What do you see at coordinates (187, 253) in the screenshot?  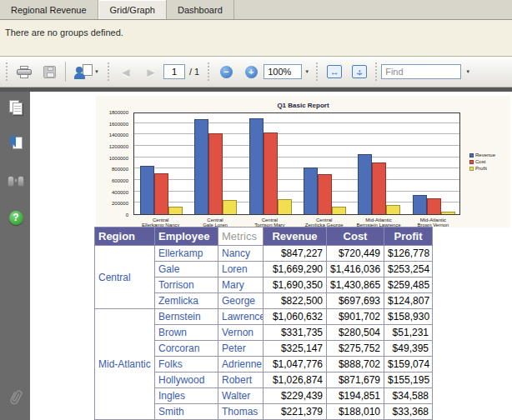 I see `last-cell: Ellerkamp` at bounding box center [187, 253].